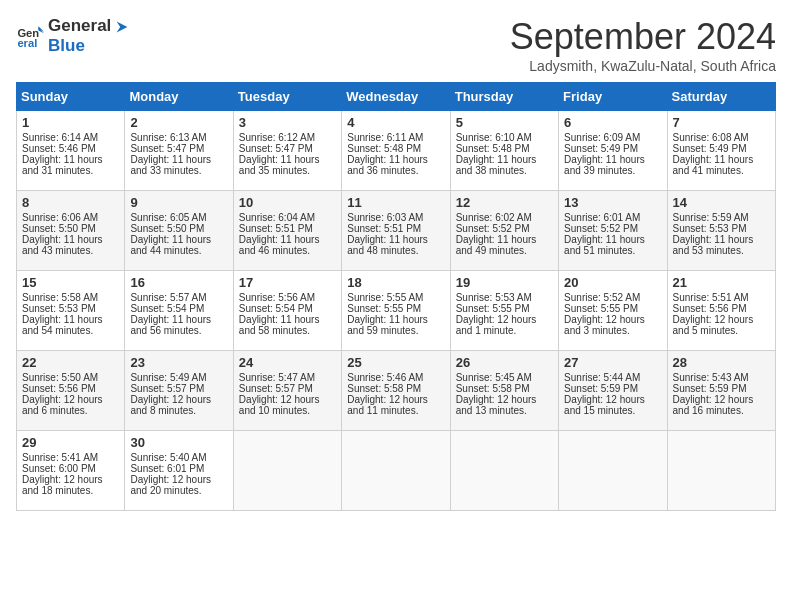 The height and width of the screenshot is (612, 792). Describe the element at coordinates (504, 151) in the screenshot. I see `calendar-cell: 5Sunrise: 6:10 AMSunset: 5:48 PMDaylight…` at that location.